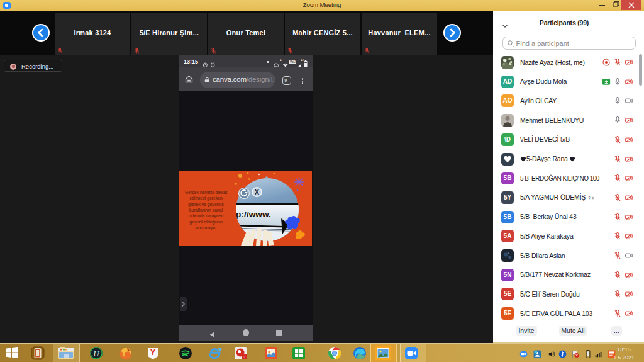  I want to click on svg-text: geçerli olduğunu, so click(206, 222).